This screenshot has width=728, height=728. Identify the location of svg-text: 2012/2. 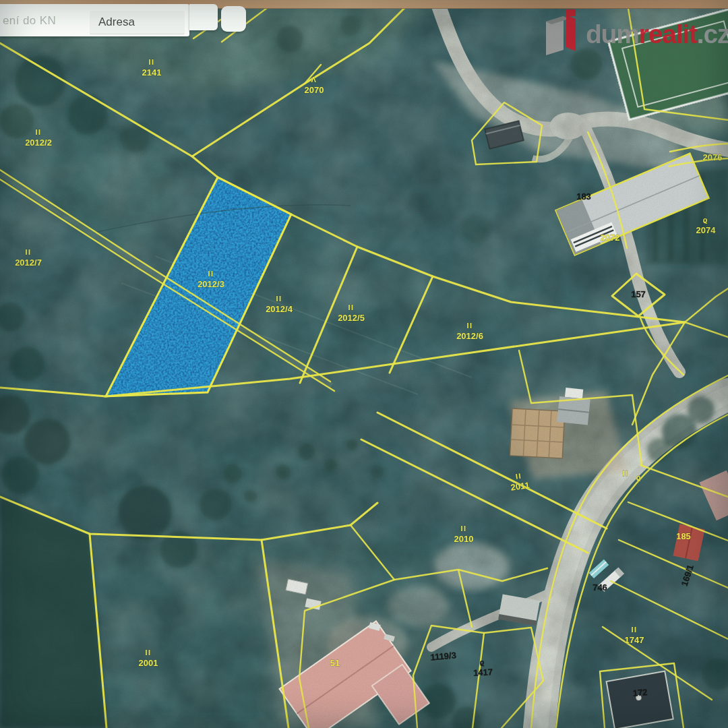
(38, 143).